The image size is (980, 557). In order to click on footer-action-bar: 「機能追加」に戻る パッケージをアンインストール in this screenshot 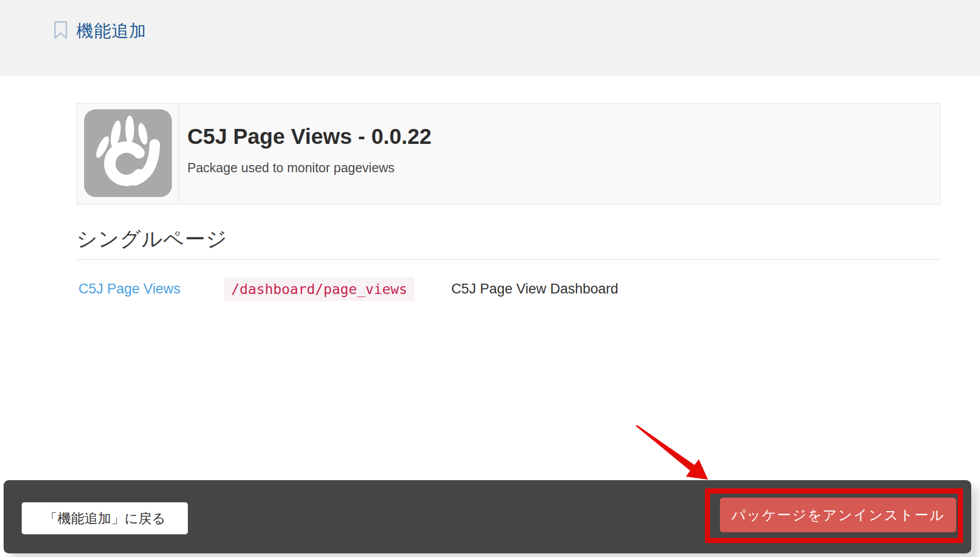, I will do `click(487, 517)`.